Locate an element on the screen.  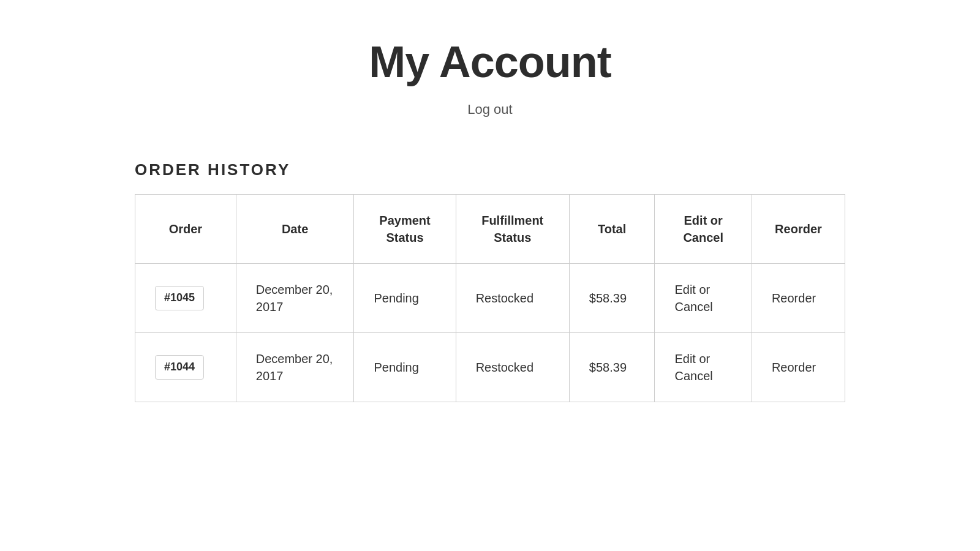
order-number: #1044 is located at coordinates (179, 367).